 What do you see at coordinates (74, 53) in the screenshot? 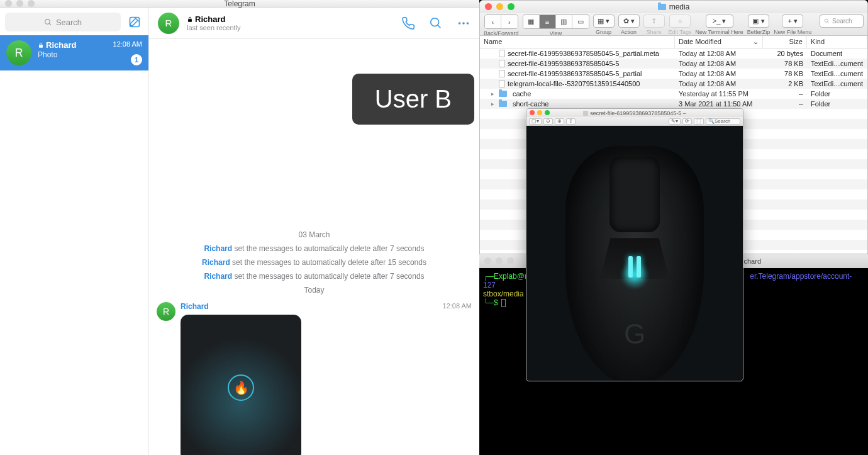
I see `chat-item-richard: R Richard Photo 12:08 AM 1` at bounding box center [74, 53].